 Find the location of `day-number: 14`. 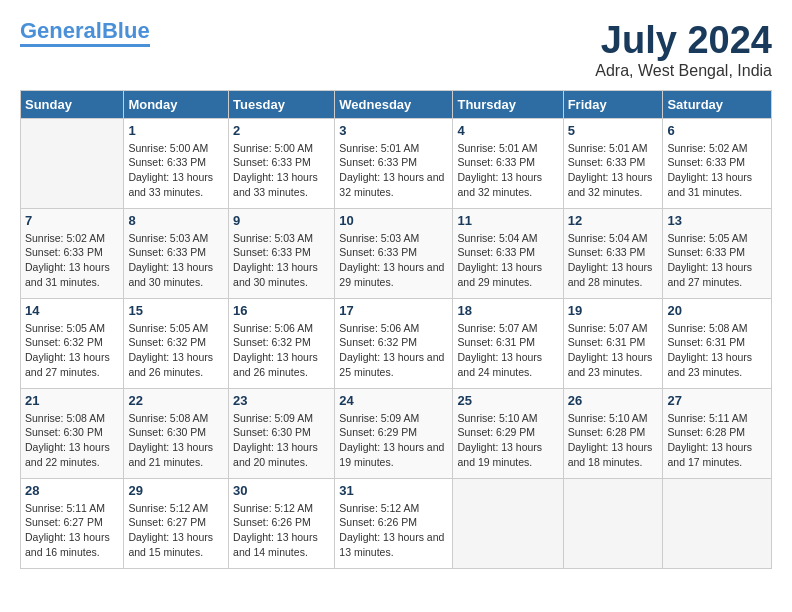

day-number: 14 is located at coordinates (72, 310).